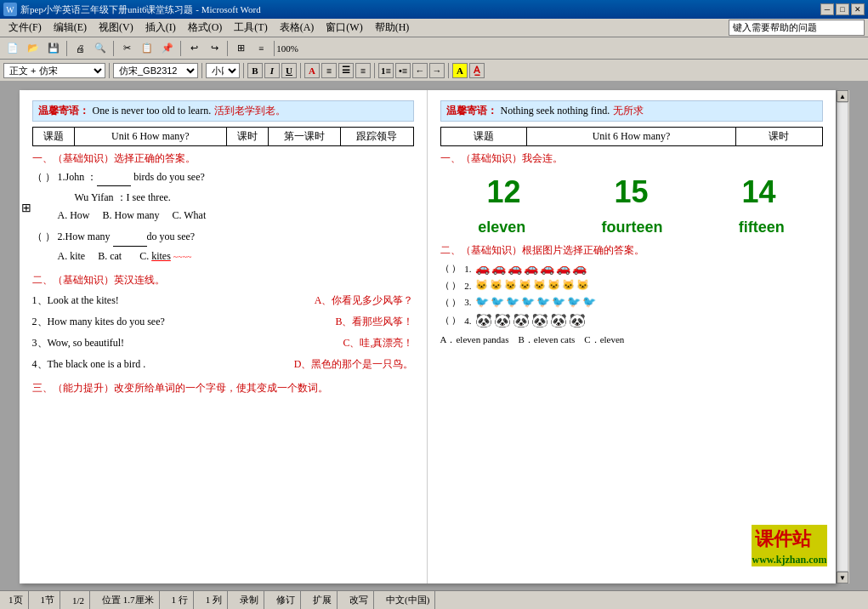  Describe the element at coordinates (858, 9) in the screenshot. I see `close-button: ✕` at that location.